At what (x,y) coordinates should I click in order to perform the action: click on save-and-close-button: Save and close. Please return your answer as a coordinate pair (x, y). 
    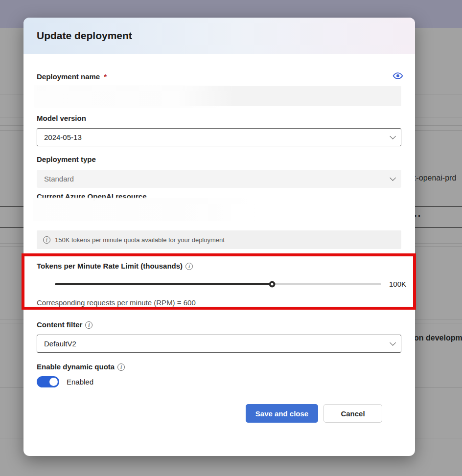
    Looking at the image, I should click on (282, 413).